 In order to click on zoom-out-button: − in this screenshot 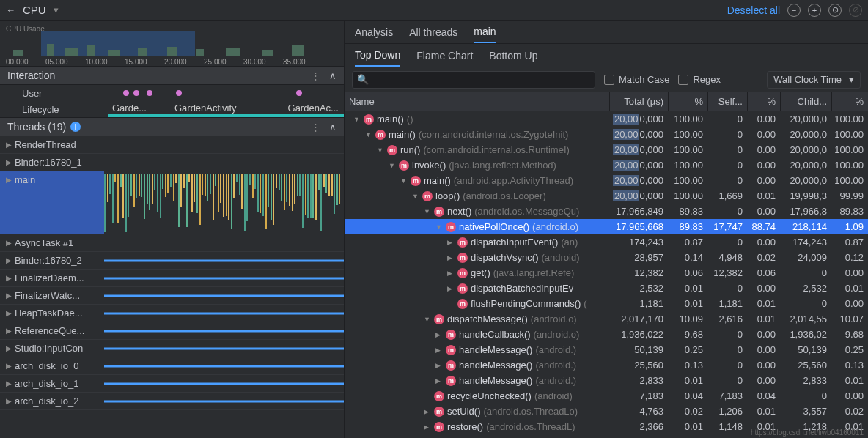, I will do `click(794, 10)`.